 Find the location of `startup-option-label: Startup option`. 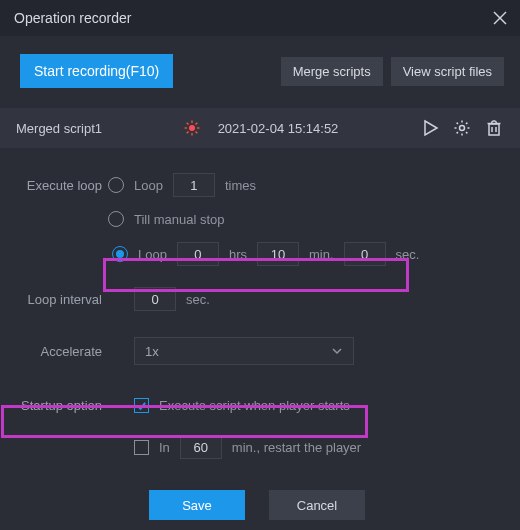

startup-option-label: Startup option is located at coordinates (59, 406).